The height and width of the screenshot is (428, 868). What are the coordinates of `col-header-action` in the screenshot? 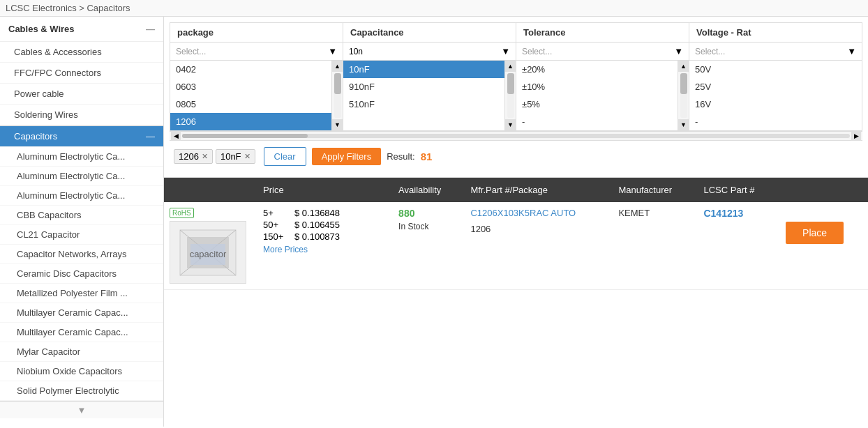 It's located at (823, 190).